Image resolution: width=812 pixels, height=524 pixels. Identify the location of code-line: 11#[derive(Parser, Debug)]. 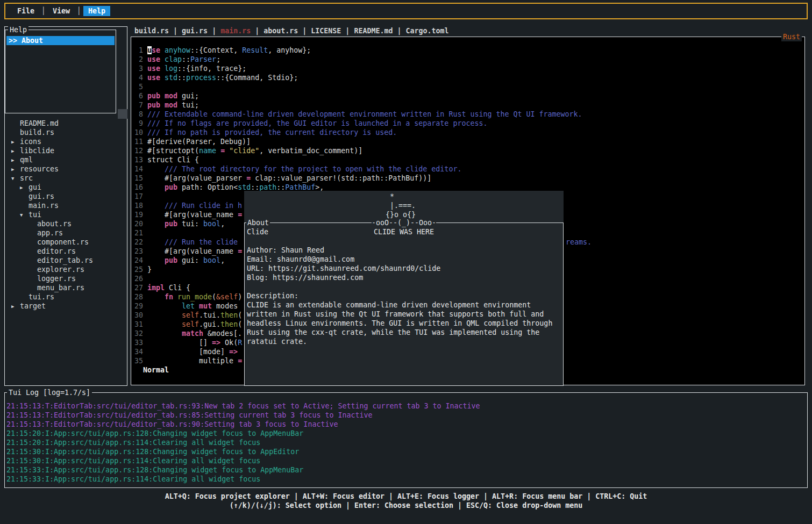
(468, 142).